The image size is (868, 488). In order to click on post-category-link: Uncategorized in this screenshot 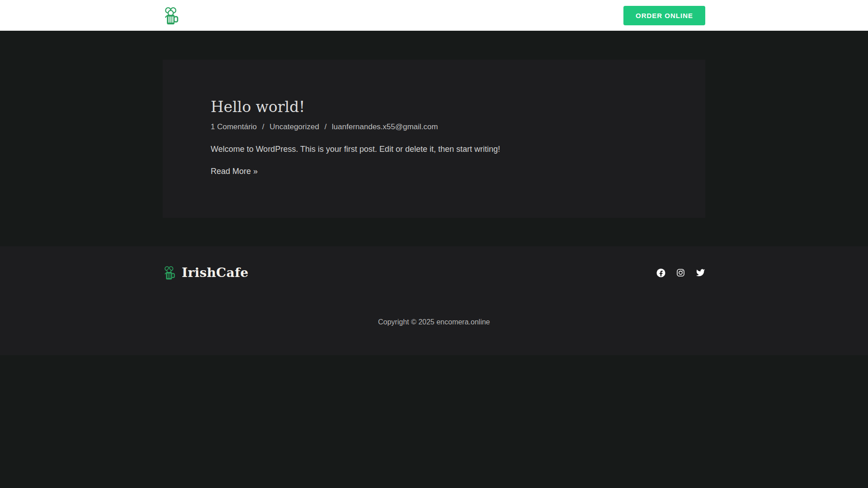, I will do `click(294, 127)`.